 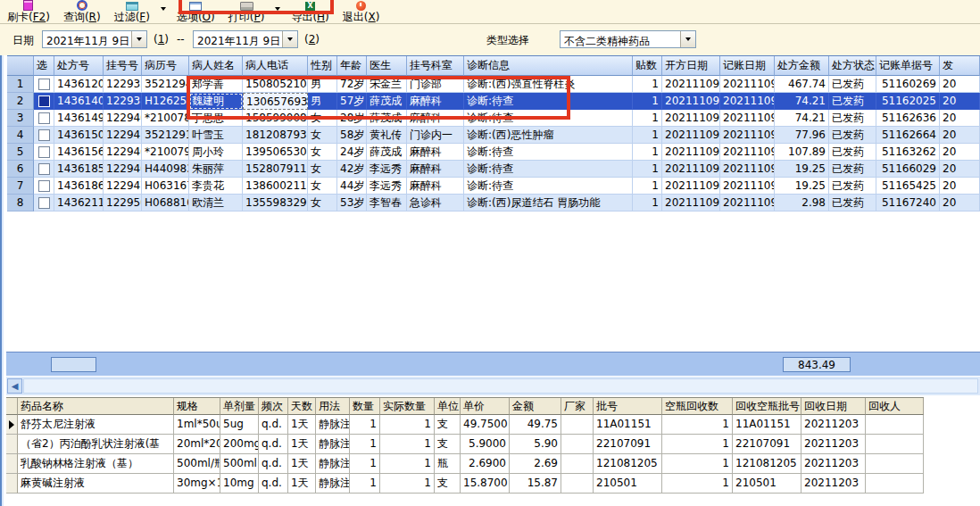 What do you see at coordinates (768, 425) in the screenshot?
I see `table-cell: 11A01151` at bounding box center [768, 425].